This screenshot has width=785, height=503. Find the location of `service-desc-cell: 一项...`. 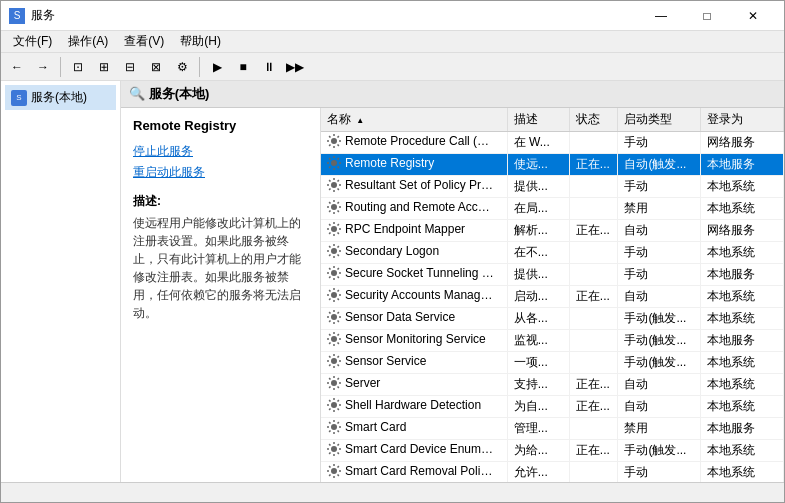

service-desc-cell: 一项... is located at coordinates (538, 363).